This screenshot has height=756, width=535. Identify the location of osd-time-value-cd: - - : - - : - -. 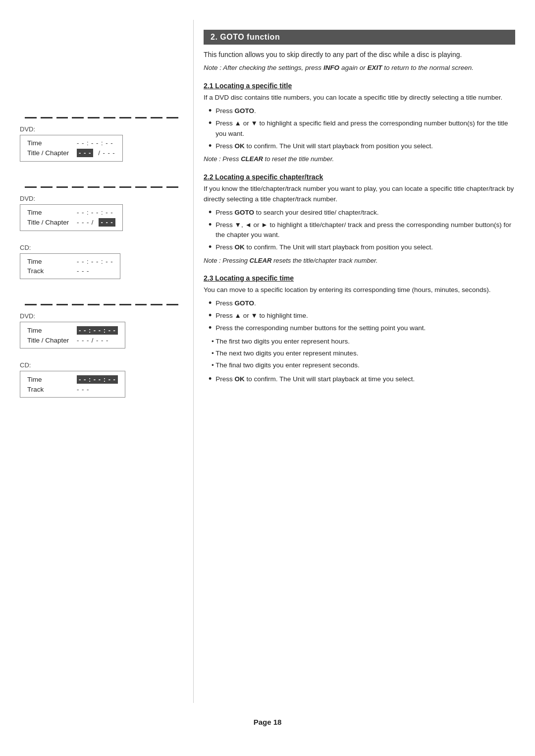
(95, 262).